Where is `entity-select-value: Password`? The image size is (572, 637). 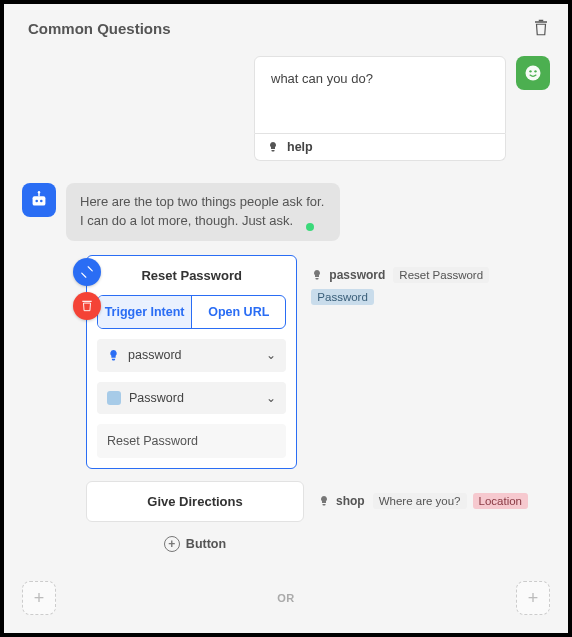 entity-select-value: Password is located at coordinates (156, 398).